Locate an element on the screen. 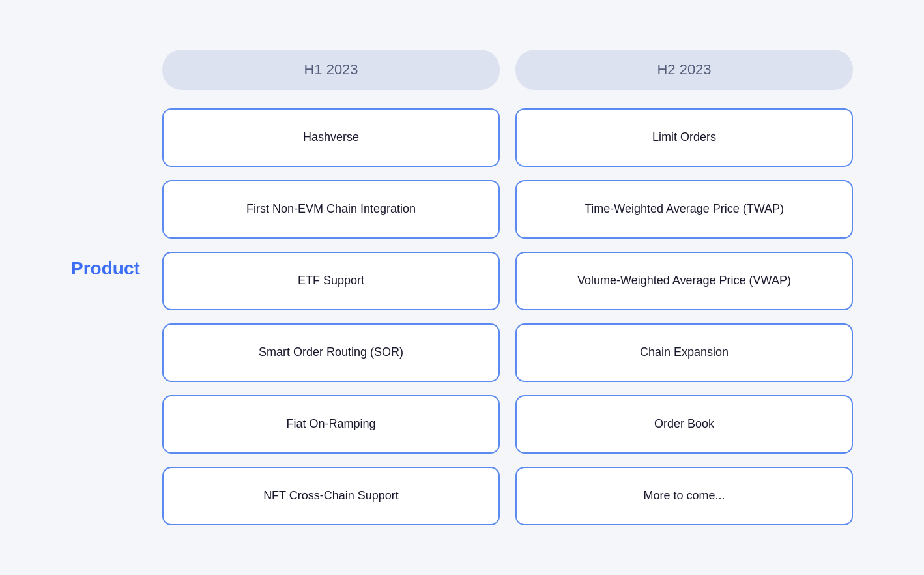  item-chain-expansion: Chain Expansion is located at coordinates (684, 353).